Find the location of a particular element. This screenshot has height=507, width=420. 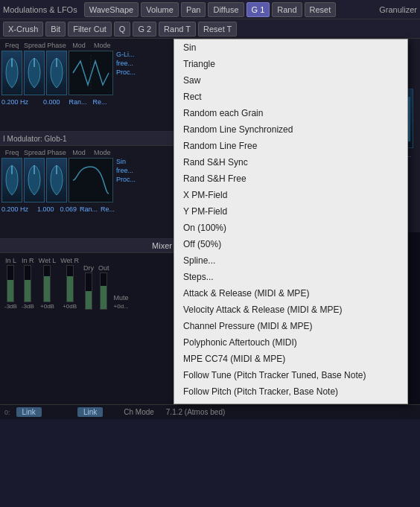

dropdown-item-rand-sh-free: Rand S&H Free is located at coordinates (290, 179).